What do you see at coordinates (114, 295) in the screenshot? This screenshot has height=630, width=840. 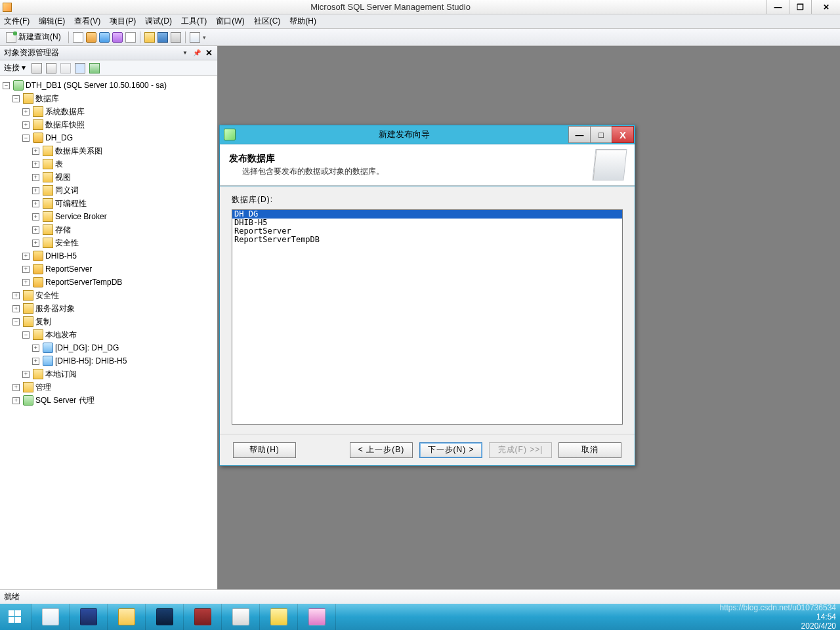 I see `tree-security: +安全性` at bounding box center [114, 295].